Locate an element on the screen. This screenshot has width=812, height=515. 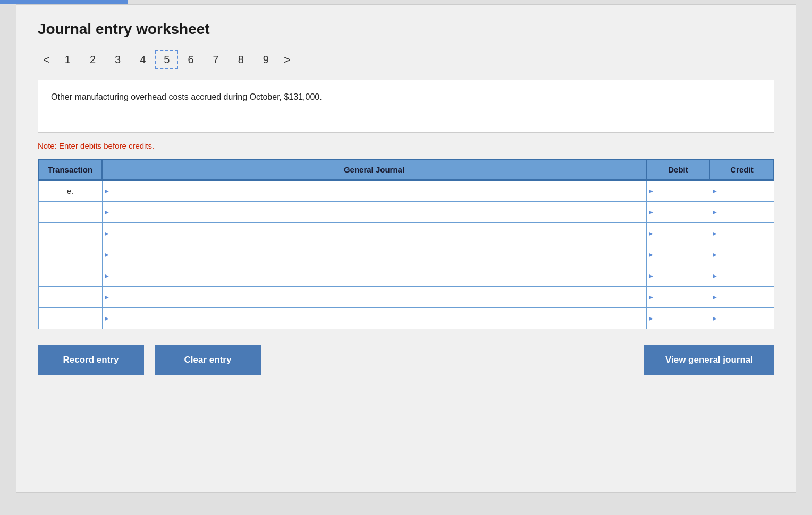
header-credit: Credit is located at coordinates (742, 170).